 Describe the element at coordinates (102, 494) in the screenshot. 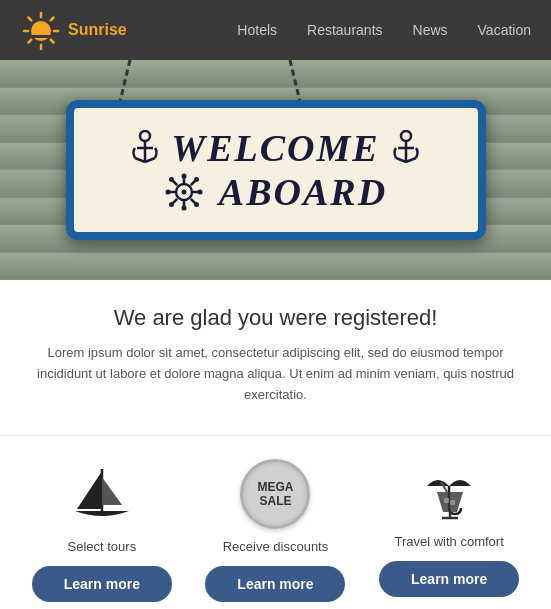

I see `sailboat-icon-area` at that location.